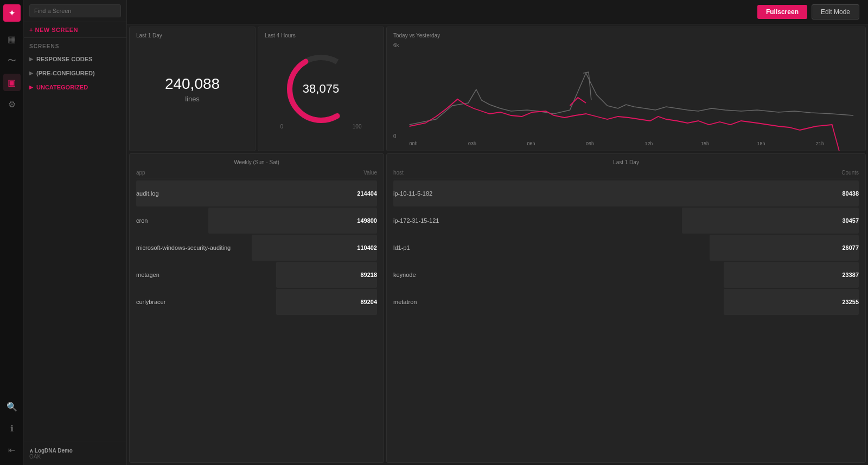  Describe the element at coordinates (192, 84) in the screenshot. I see `panel1-value: 240,088` at that location.